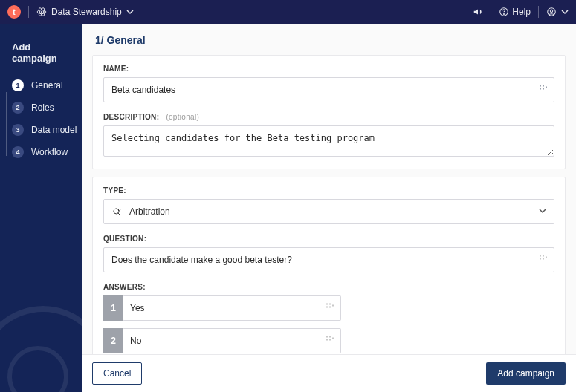  Describe the element at coordinates (329, 287) in the screenshot. I see `answers-label: ANSWERS:` at that location.